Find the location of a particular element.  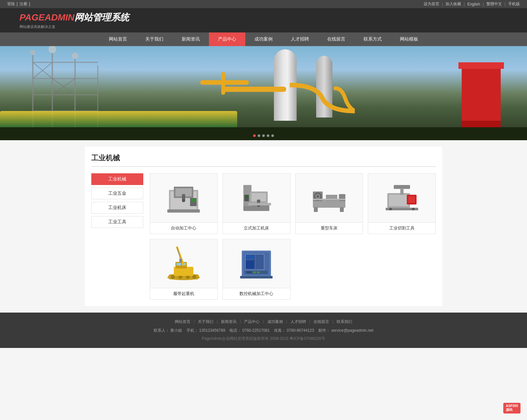

email-label: 邮件： is located at coordinates (324, 330).